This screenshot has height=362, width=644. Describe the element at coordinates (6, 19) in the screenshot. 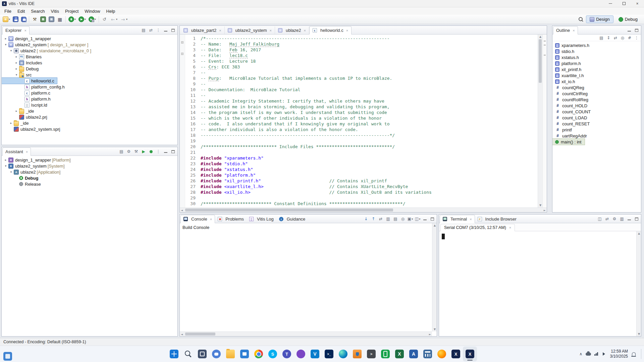

I see `new-wizard-button: ▾` at that location.